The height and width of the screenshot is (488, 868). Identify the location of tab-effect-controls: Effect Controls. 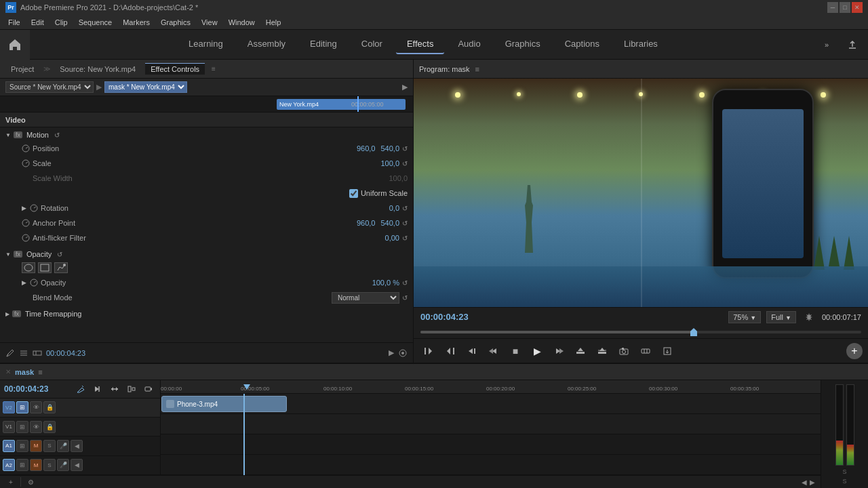
(175, 69).